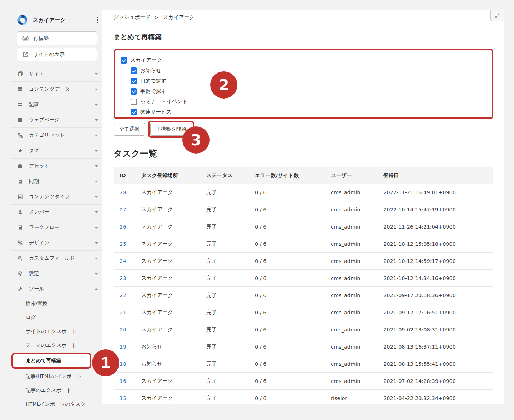 This screenshot has width=514, height=420. Describe the element at coordinates (57, 402) in the screenshot. I see `sidebar-subitem-html-import-tasks: HTMLインポートのタスク` at that location.